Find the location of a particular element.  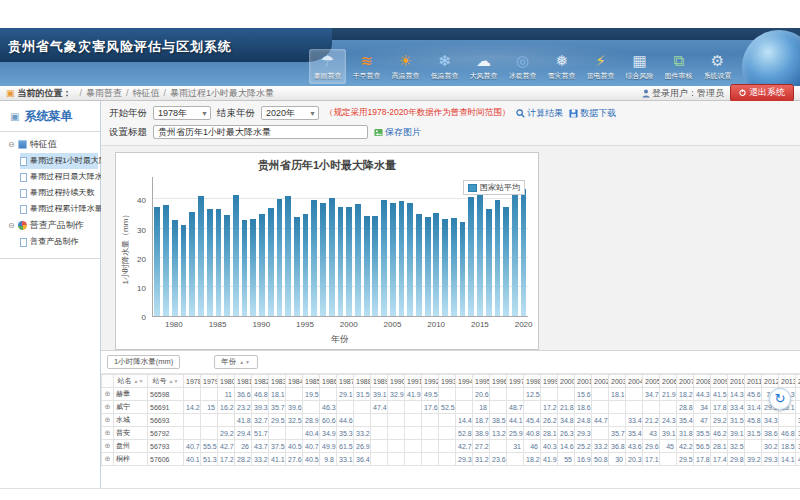

bar-slot-1996 is located at coordinates (314, 246).